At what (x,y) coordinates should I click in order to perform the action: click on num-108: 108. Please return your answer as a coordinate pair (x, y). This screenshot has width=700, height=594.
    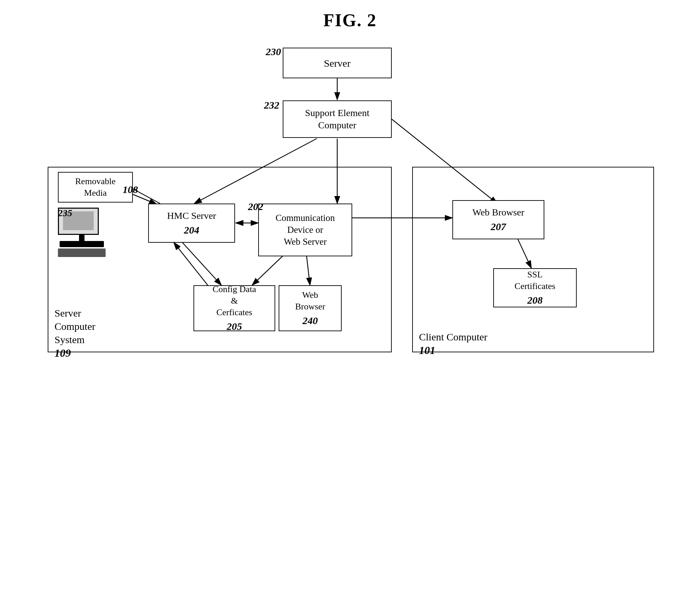
    Looking at the image, I should click on (130, 190).